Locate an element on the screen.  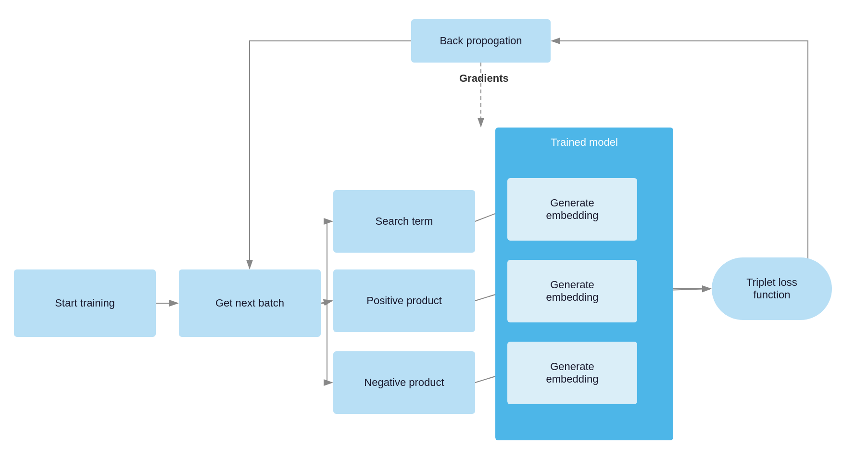
get-next-batch-label: Get next batch is located at coordinates (250, 303).